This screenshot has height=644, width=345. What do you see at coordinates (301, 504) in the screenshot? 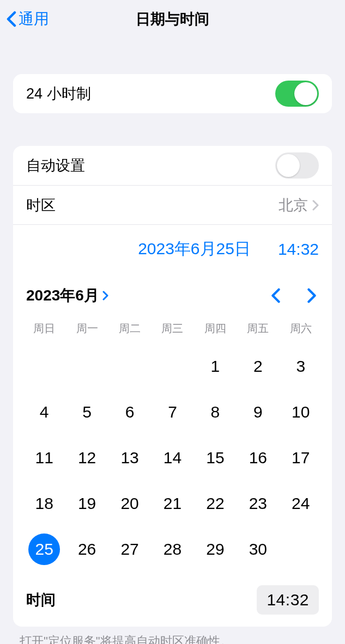
I see `calendar-day: 24` at bounding box center [301, 504].